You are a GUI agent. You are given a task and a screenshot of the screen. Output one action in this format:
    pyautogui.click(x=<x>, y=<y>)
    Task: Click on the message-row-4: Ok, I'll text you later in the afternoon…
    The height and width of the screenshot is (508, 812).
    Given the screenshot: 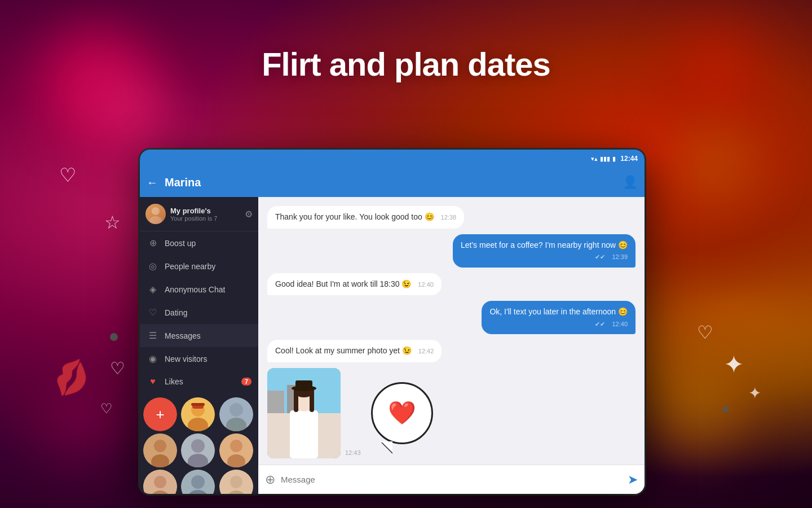 What is the action you would take?
    pyautogui.click(x=451, y=317)
    